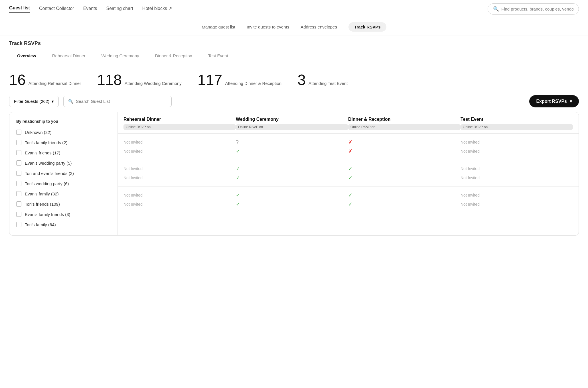  What do you see at coordinates (348, 151) in the screenshot?
I see `table-row: Not Invited✓✗Not Invited` at bounding box center [348, 151].